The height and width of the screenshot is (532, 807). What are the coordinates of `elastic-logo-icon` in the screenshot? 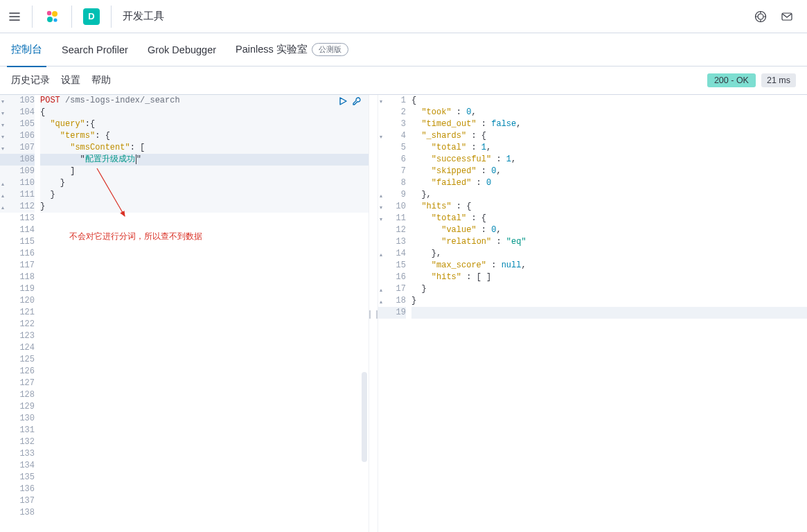 It's located at (52, 17).